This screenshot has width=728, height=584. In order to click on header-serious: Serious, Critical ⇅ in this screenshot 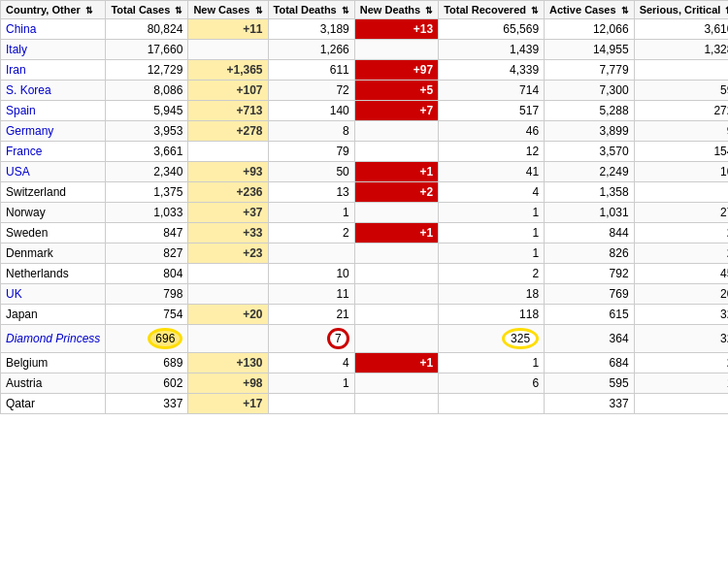, I will do `click(681, 10)`.